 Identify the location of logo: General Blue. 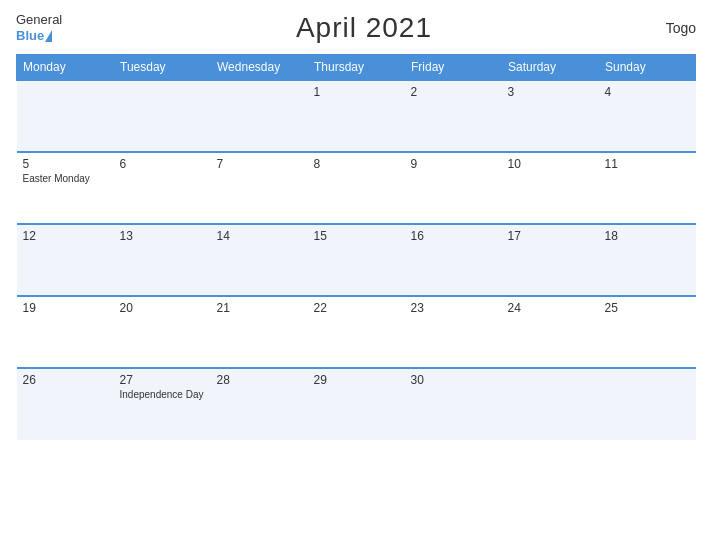
(39, 28).